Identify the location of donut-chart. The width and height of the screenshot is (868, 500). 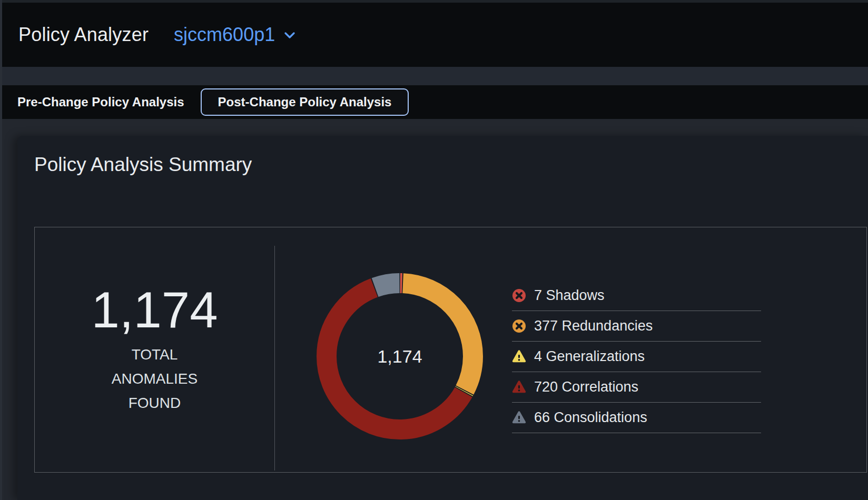
(400, 356).